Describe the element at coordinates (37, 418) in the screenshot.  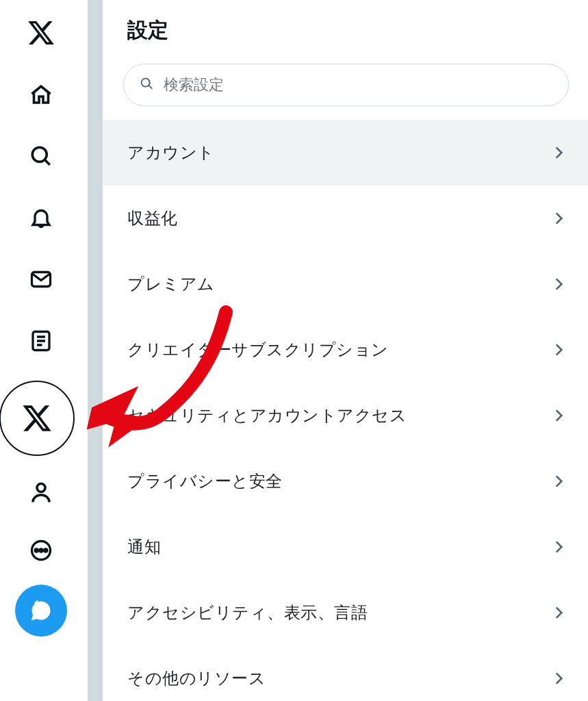
I see `account-switcher-icon` at that location.